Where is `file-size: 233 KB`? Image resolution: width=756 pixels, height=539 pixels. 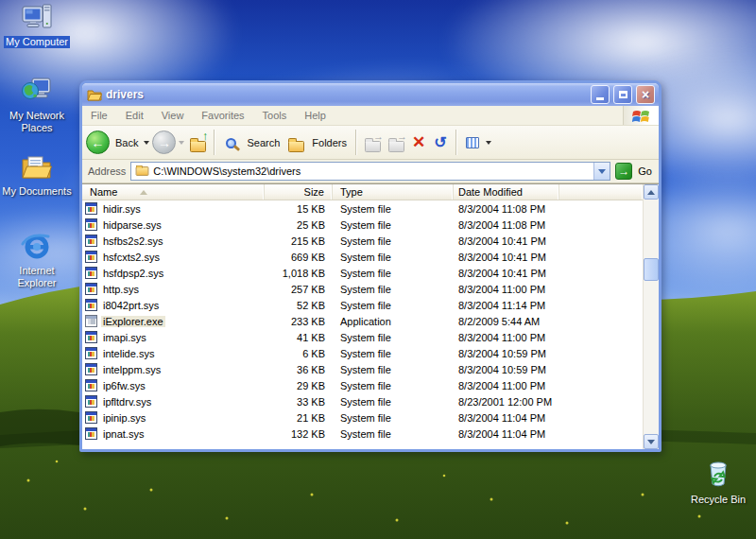 file-size: 233 KB is located at coordinates (299, 322).